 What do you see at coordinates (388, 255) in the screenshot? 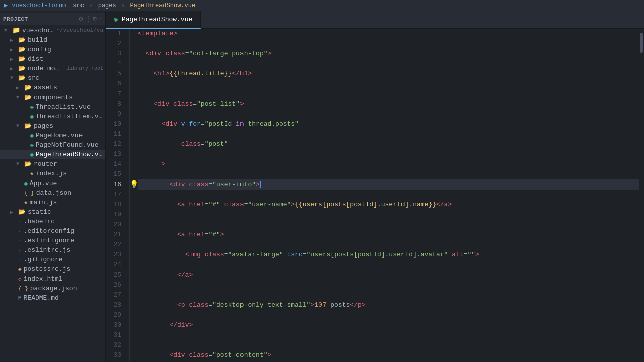
I see `code-line-23: <img class="avatar-large" :src="users[po…` at bounding box center [388, 255].